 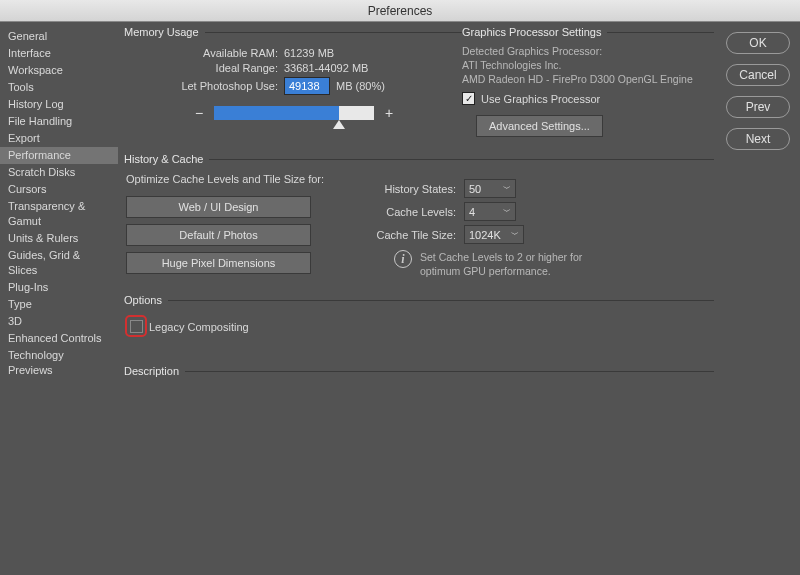 I want to click on sidebar-item-scratch-disks: Scratch Disks, so click(x=59, y=172).